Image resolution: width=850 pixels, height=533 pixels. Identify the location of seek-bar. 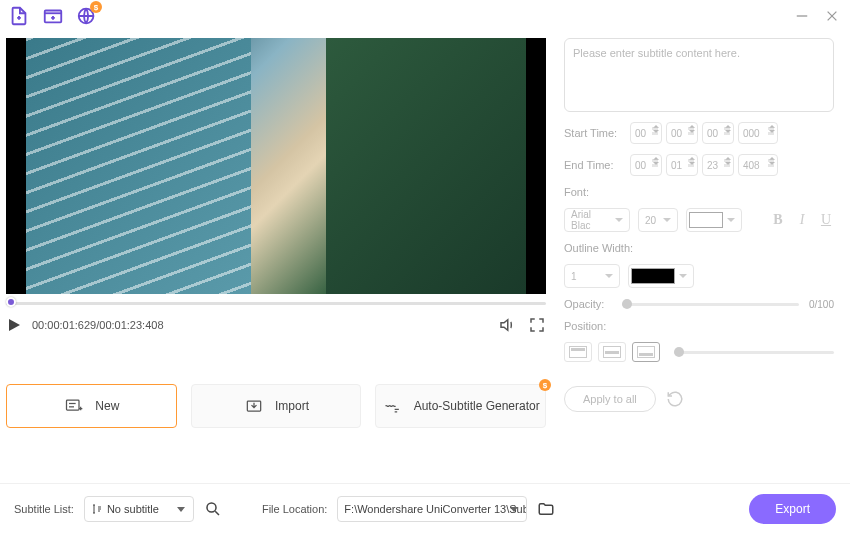
(276, 303).